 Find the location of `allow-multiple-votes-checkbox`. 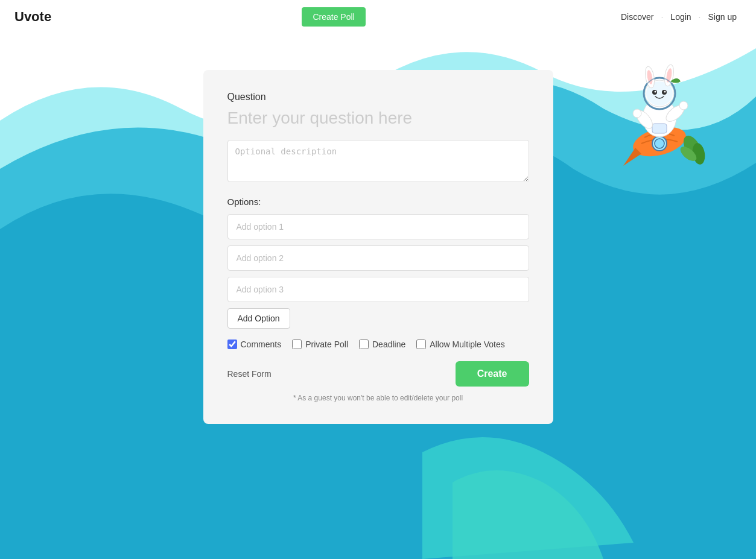

allow-multiple-votes-checkbox is located at coordinates (421, 344).